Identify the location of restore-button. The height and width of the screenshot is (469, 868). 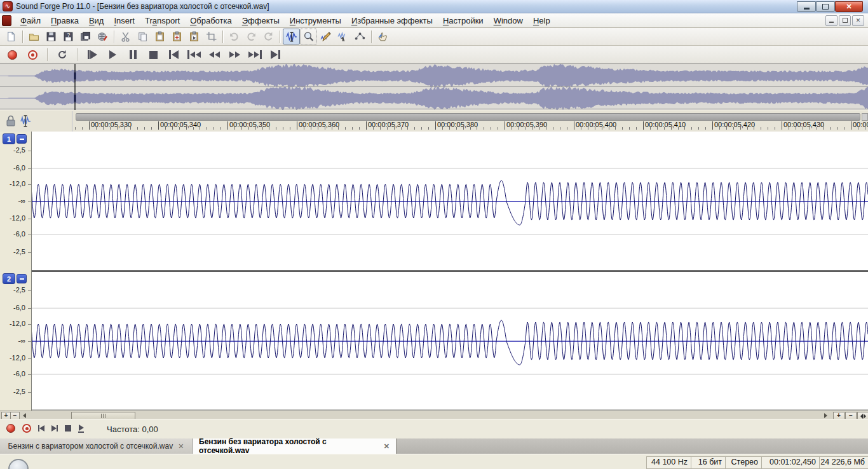
(825, 6).